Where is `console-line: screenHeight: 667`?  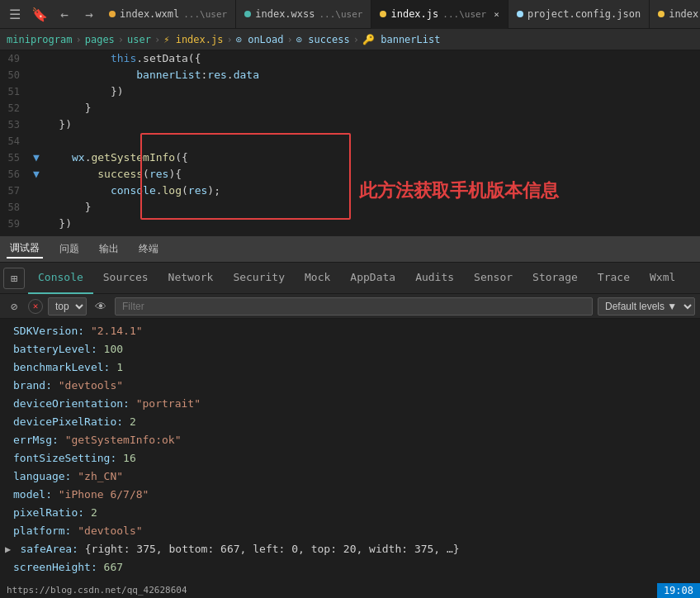
console-line: screenHeight: 667 is located at coordinates (350, 567).